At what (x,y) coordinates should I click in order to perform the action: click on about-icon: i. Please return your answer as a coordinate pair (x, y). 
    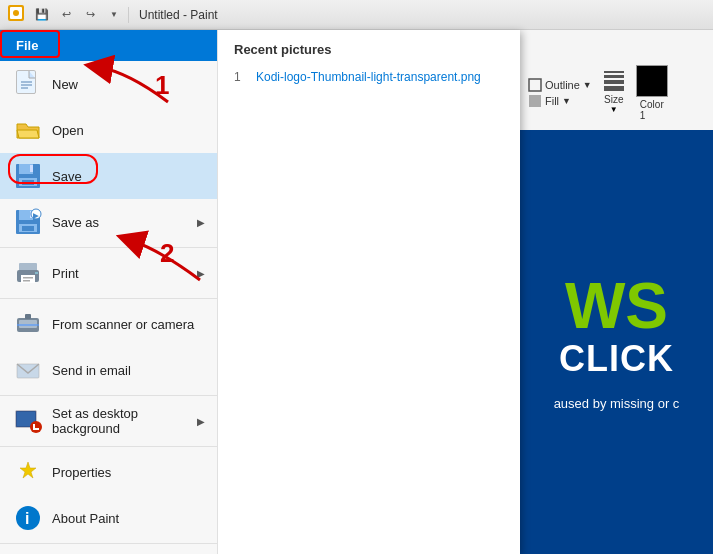
    Looking at the image, I should click on (28, 518).